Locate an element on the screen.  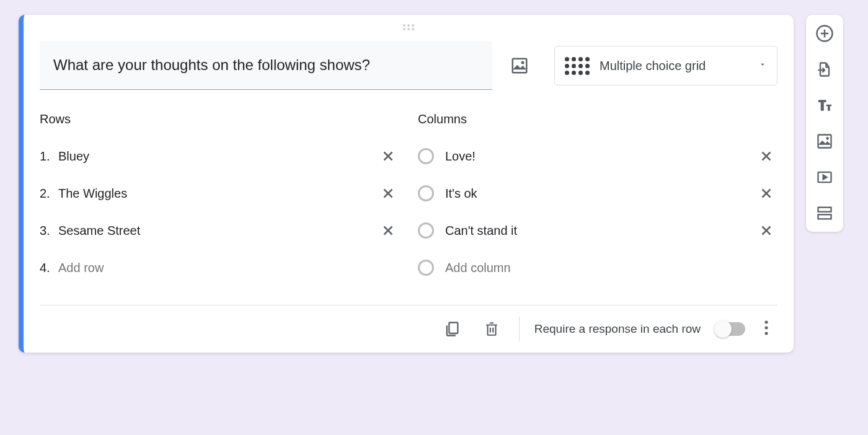
rows-heading: Rows is located at coordinates (219, 119).